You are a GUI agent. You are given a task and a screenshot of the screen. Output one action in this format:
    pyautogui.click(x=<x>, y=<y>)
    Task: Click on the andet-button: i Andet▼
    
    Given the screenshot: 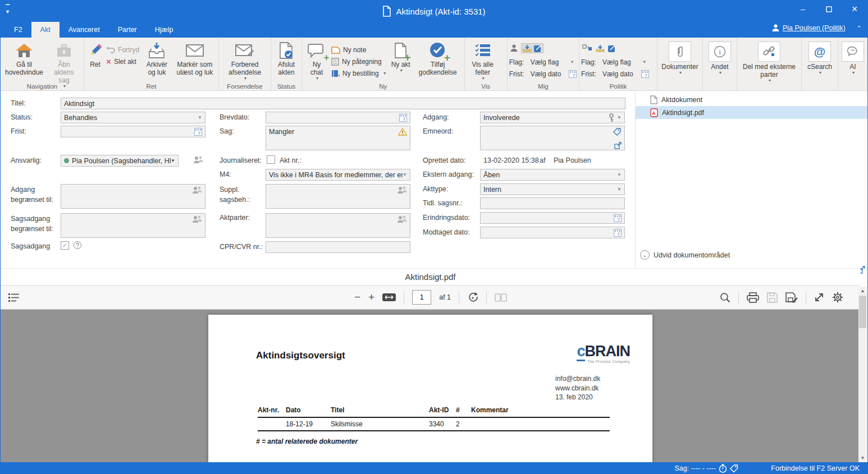 What is the action you would take?
    pyautogui.click(x=720, y=57)
    